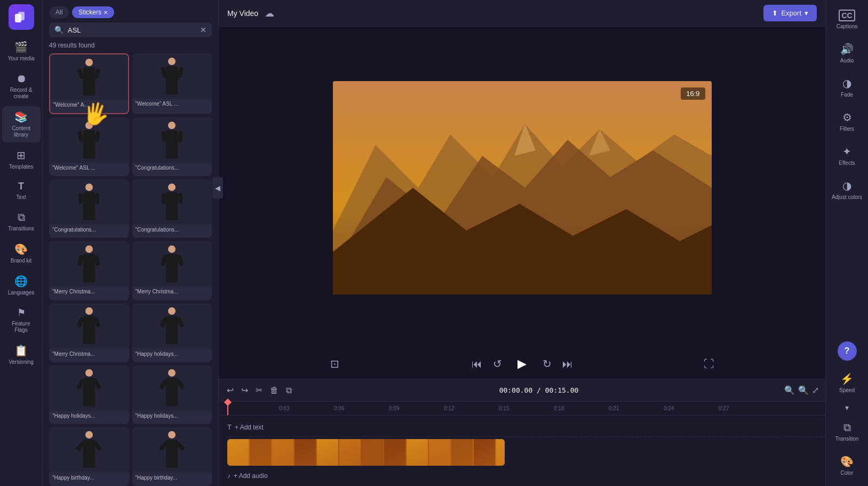 Image resolution: width=868 pixels, height=486 pixels. I want to click on right-panel-speed: ⚡ Speed, so click(847, 383).